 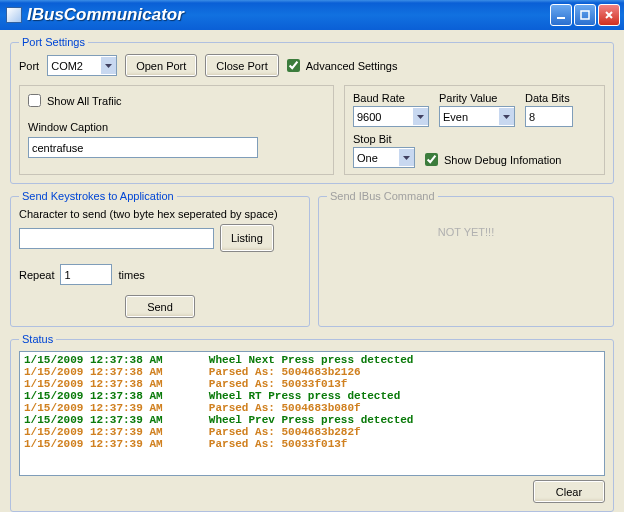 What do you see at coordinates (466, 258) in the screenshot?
I see `send-ibus-command-group: Send IBus Command NOT YET!!!` at bounding box center [466, 258].